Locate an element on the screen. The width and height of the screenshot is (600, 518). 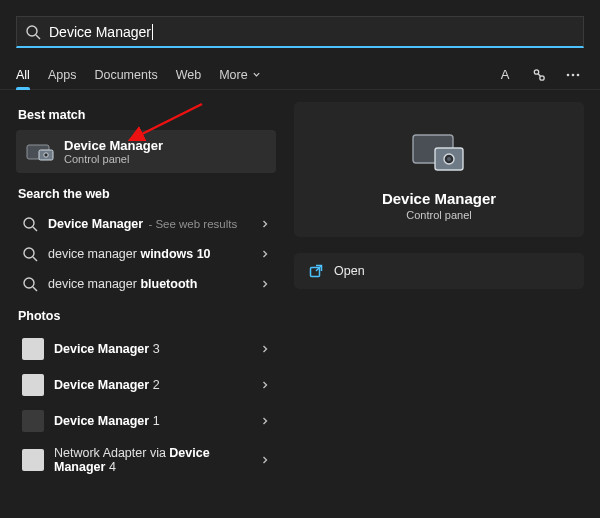
web-result-item: Device Manager - See web results is located at coordinates (146, 224).